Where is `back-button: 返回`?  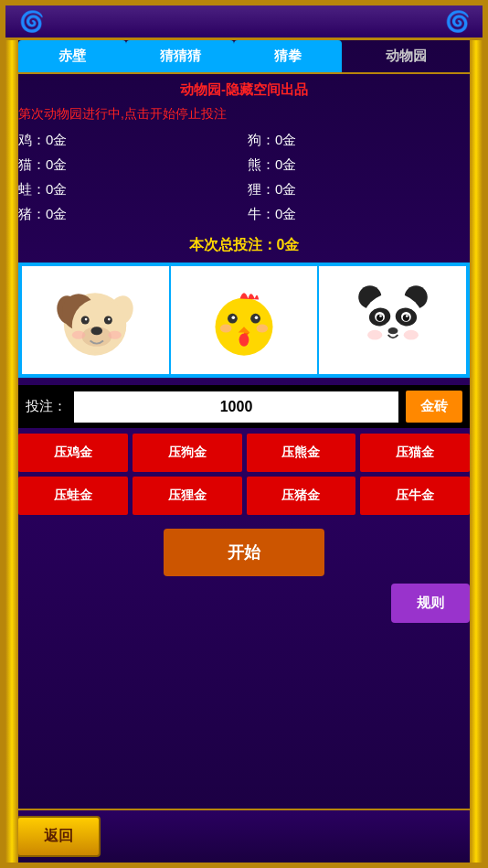
back-button: 返回 is located at coordinates (58, 836).